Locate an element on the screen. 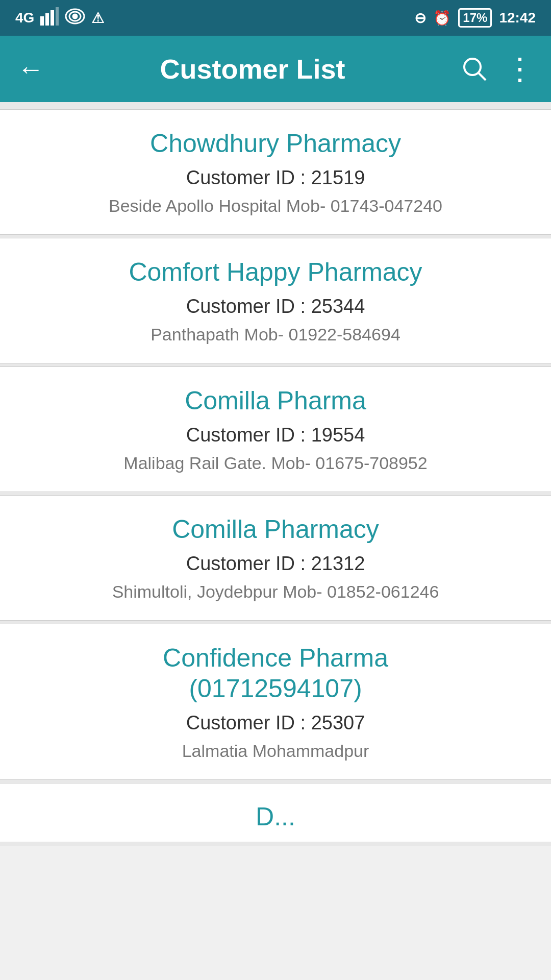 Image resolution: width=551 pixels, height=980 pixels. customer-card-4: Comilla Pharmacy Customer ID : 21312 Shi… is located at coordinates (276, 558).